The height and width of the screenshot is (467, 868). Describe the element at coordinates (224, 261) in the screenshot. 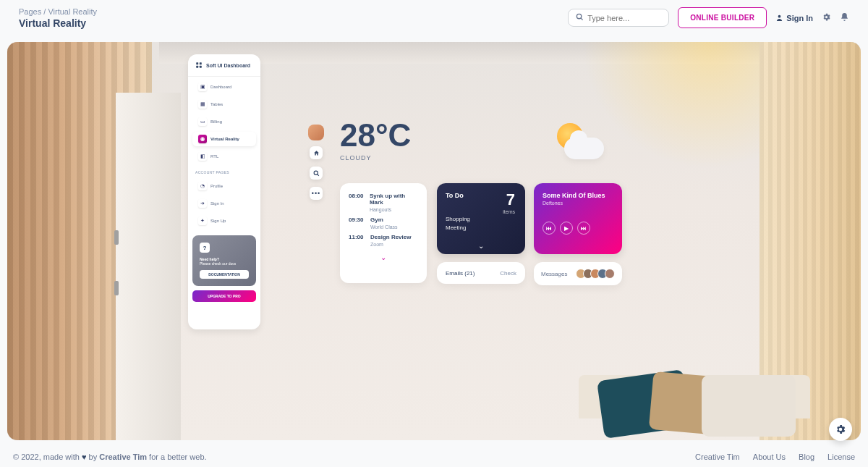

I see `help-card: ? Need help? Please check our docs DOCUM…` at that location.